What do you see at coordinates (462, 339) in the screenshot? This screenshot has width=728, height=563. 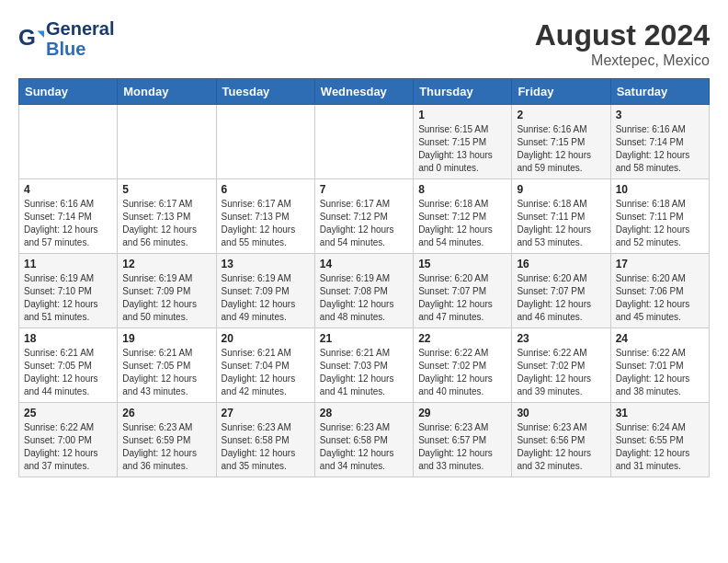 I see `day-number: 22` at bounding box center [462, 339].